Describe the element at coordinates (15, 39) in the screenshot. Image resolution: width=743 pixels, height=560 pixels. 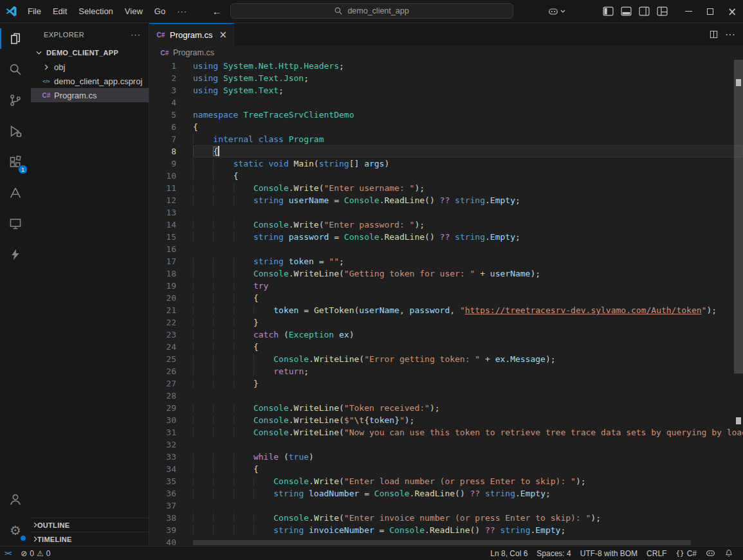
I see `explorer-tab` at that location.